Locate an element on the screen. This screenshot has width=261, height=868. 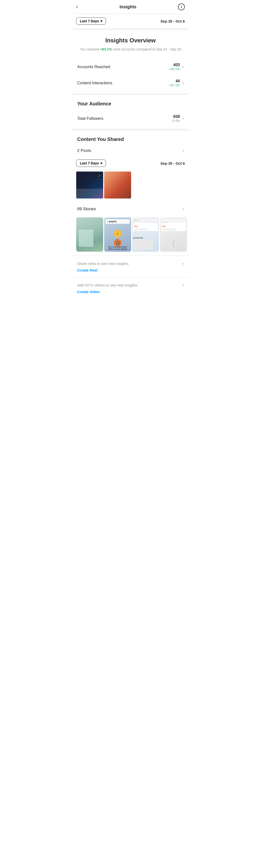
inner-date-filter-row: Last 7 Days ▾ Sep 30 - Oct 6 is located at coordinates (131, 163).